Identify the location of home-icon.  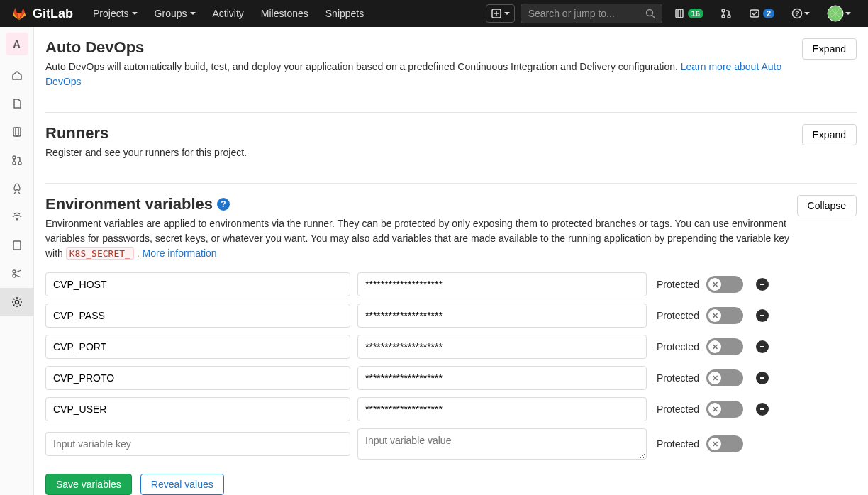
(17, 75).